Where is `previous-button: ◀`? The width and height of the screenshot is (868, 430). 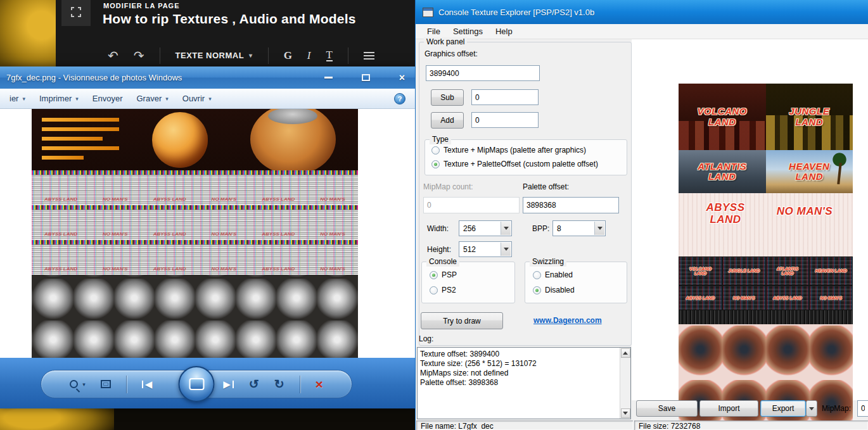 previous-button: ◀ is located at coordinates (147, 384).